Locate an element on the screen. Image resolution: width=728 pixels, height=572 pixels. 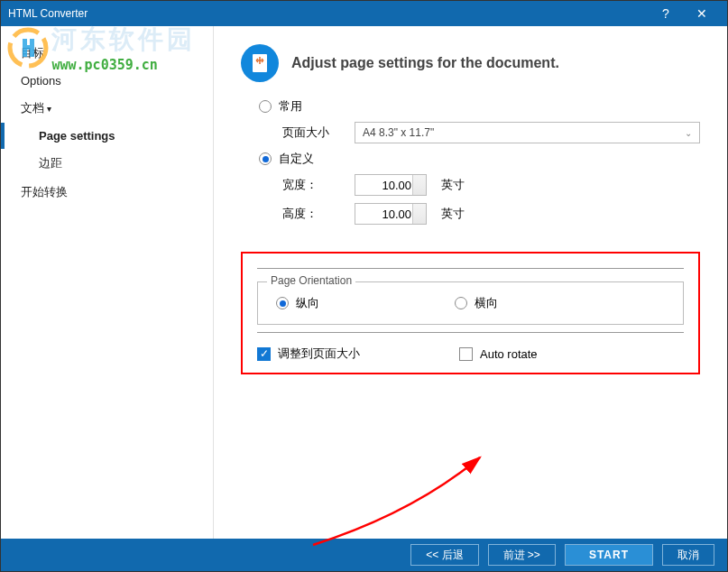
radio-custom is located at coordinates (265, 159).